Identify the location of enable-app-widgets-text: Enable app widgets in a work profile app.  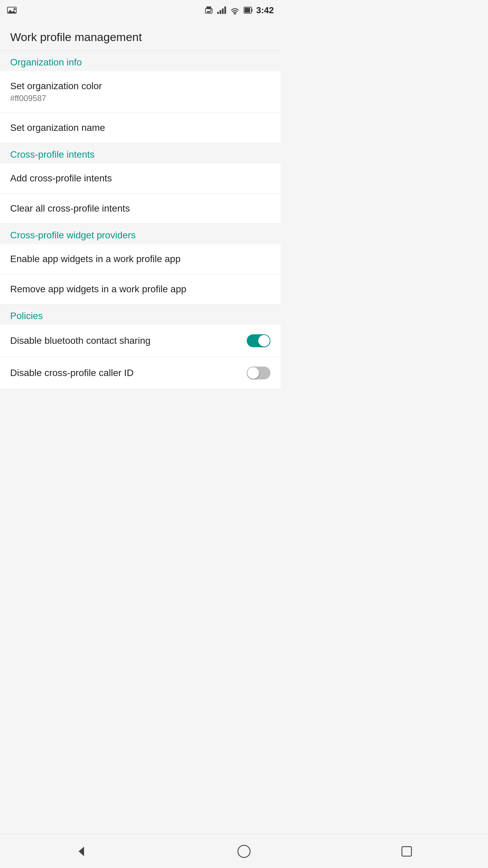
(96, 259).